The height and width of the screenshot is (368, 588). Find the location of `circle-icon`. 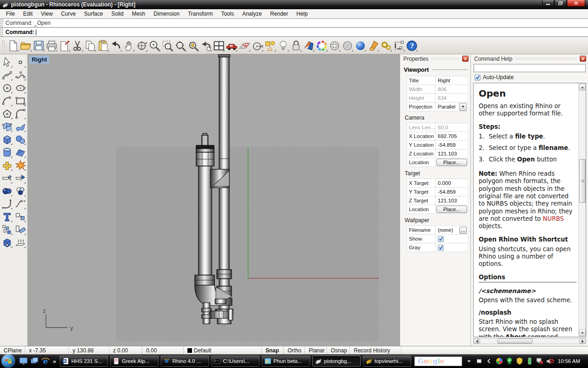

circle-icon is located at coordinates (7, 88).